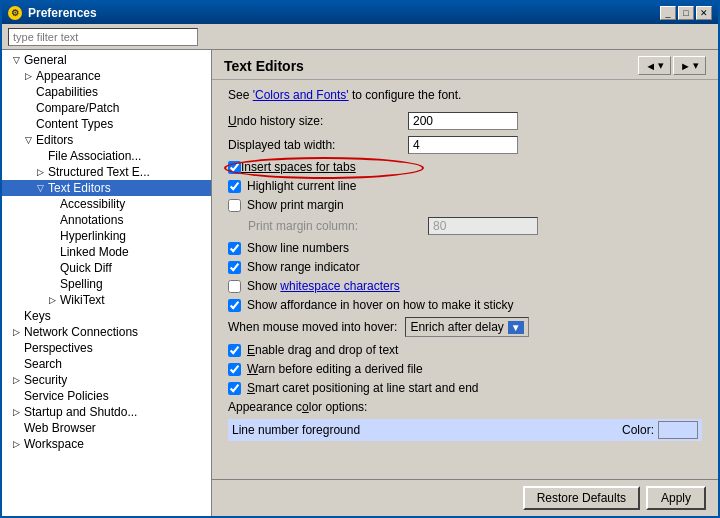 The image size is (720, 518). Describe the element at coordinates (465, 430) in the screenshot. I see `line-number-fg-row: Line number foreground Color:` at that location.